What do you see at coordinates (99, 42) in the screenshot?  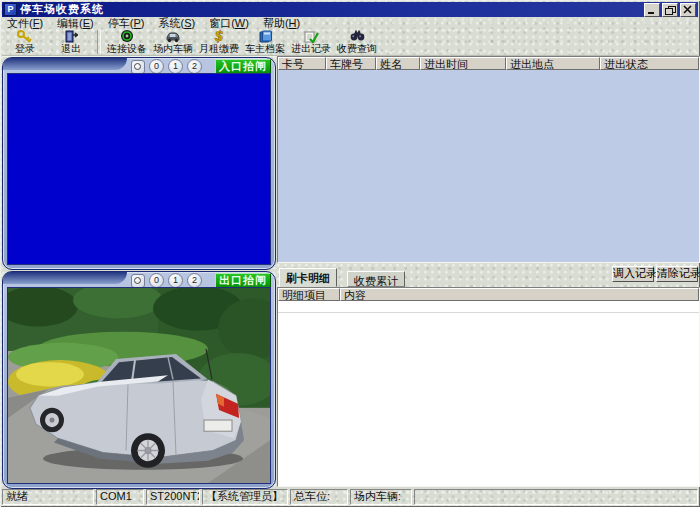 I see `toolbar-separator` at bounding box center [99, 42].